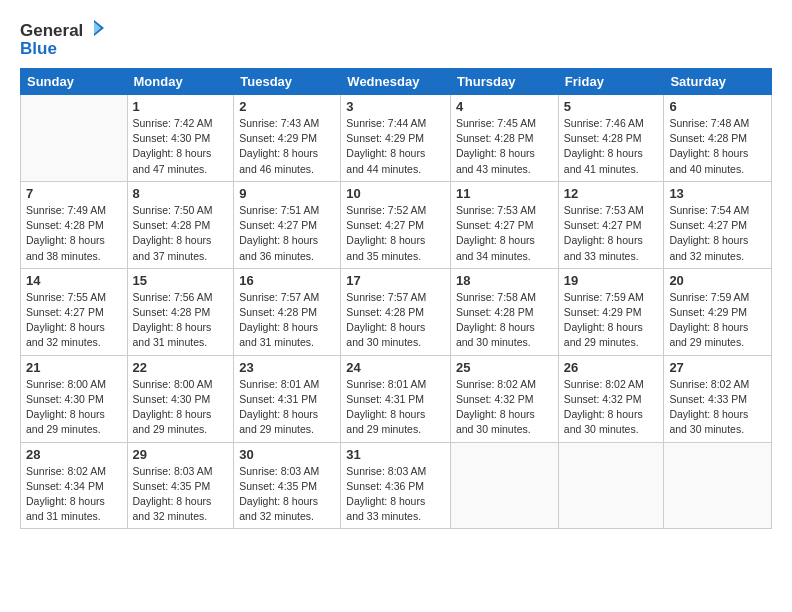 Image resolution: width=792 pixels, height=612 pixels. I want to click on calendar-day-cell: 5Sunrise: 7:46 AM Sunset: 4:28 PM Daylig…, so click(611, 138).